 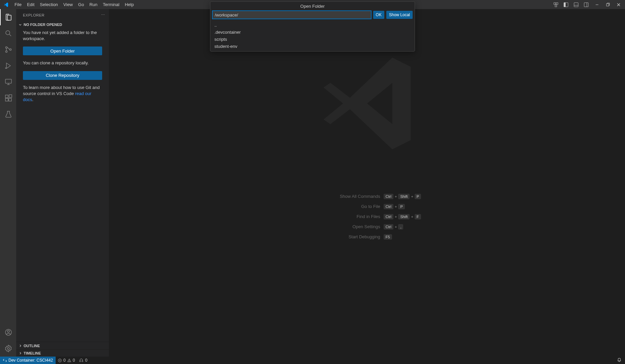 What do you see at coordinates (312, 25) in the screenshot?
I see `folder-list-item: ..` at bounding box center [312, 25].